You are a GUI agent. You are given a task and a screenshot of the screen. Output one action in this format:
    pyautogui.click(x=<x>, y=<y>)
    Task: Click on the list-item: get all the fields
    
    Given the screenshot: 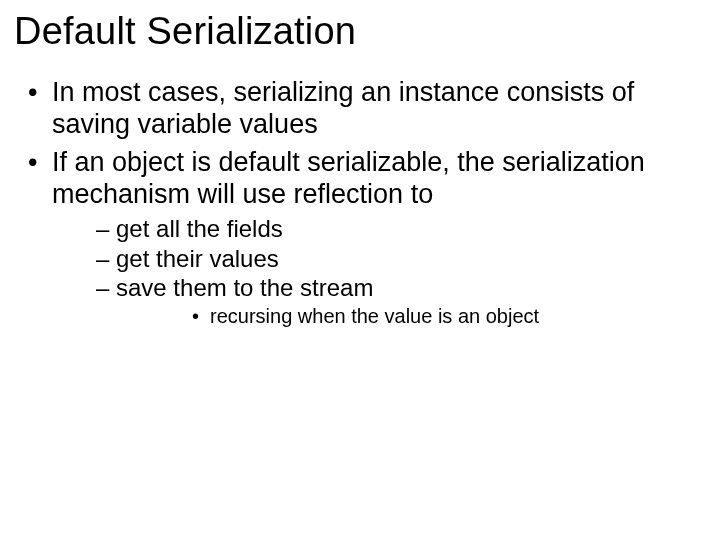 What is the action you would take?
    pyautogui.click(x=377, y=228)
    